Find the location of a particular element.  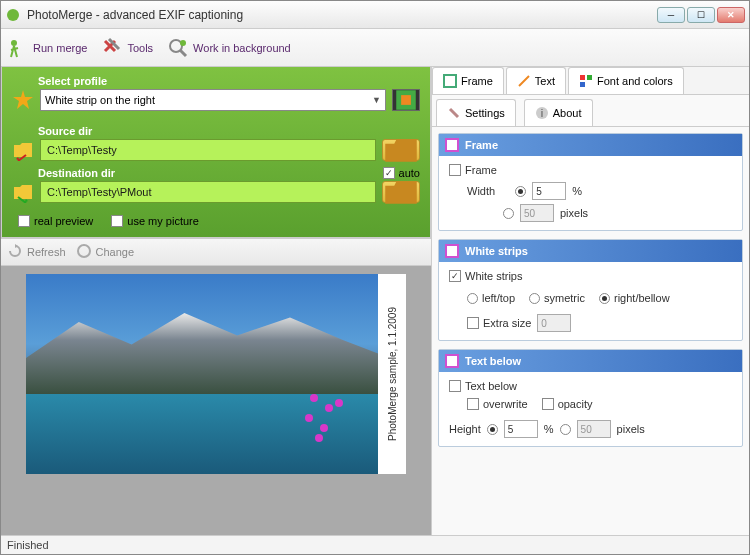

symetric-radio is located at coordinates (534, 298).